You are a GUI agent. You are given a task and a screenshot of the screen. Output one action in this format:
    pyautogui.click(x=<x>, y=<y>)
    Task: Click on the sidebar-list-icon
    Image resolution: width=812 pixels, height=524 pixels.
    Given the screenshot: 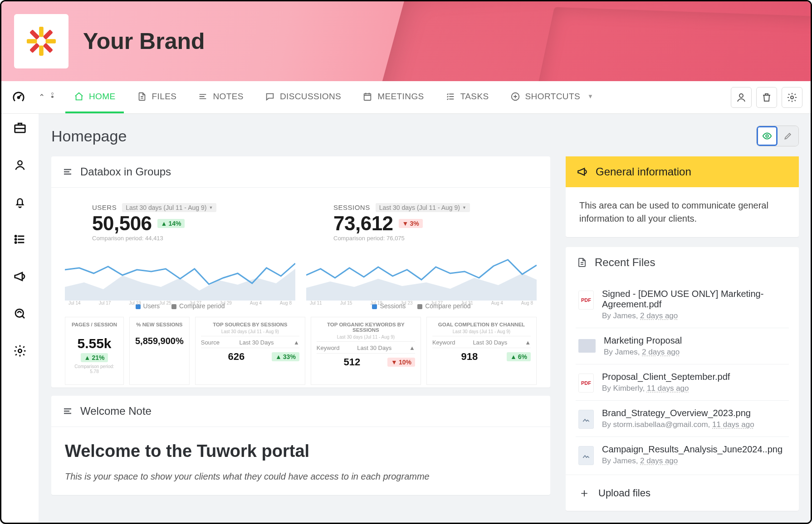 What is the action you would take?
    pyautogui.click(x=20, y=239)
    